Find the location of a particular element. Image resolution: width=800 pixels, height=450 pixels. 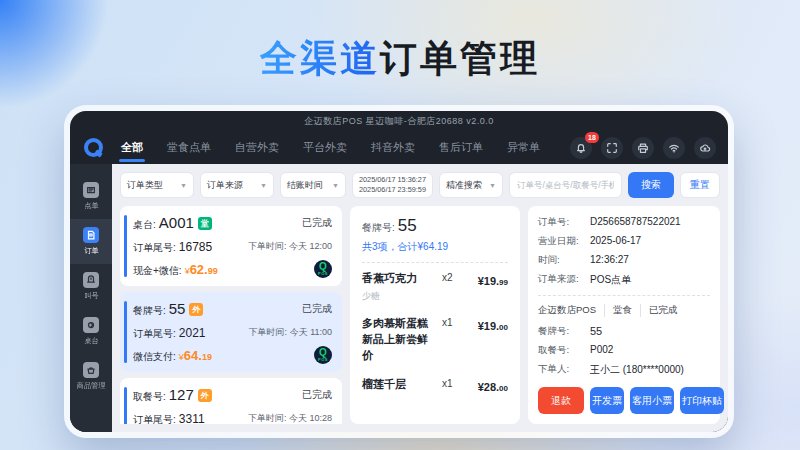

detail-item: 榴莲千层 x1 ¥28.00 is located at coordinates (435, 386).